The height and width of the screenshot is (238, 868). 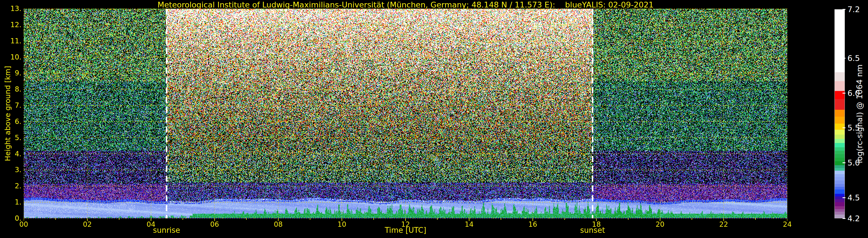 I want to click on y-tick-label: 5., so click(x=11, y=138).